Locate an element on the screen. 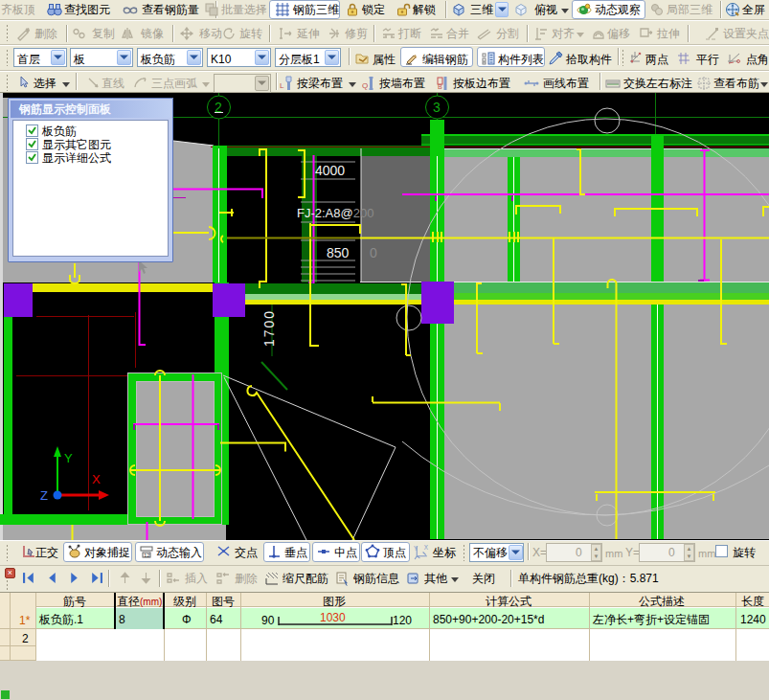 This screenshot has width=769, height=700. svg-text: Q is located at coordinates (365, 86).